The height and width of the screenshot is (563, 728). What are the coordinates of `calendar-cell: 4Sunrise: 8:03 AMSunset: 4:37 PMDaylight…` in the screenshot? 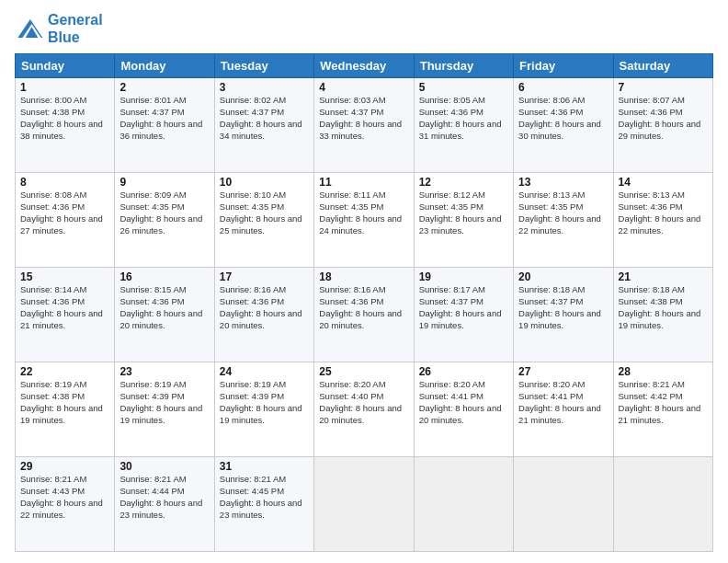 It's located at (364, 125).